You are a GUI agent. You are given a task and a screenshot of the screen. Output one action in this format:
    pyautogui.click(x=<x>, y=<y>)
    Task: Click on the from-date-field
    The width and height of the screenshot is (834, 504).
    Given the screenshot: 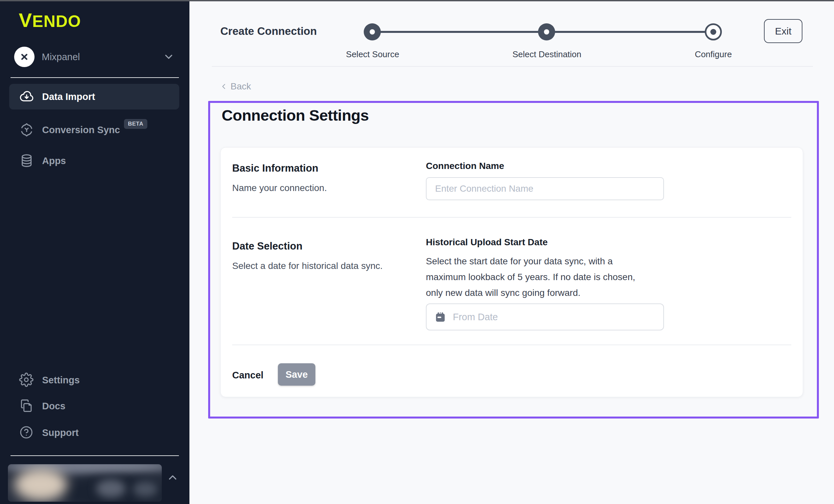 What is the action you would take?
    pyautogui.click(x=545, y=317)
    